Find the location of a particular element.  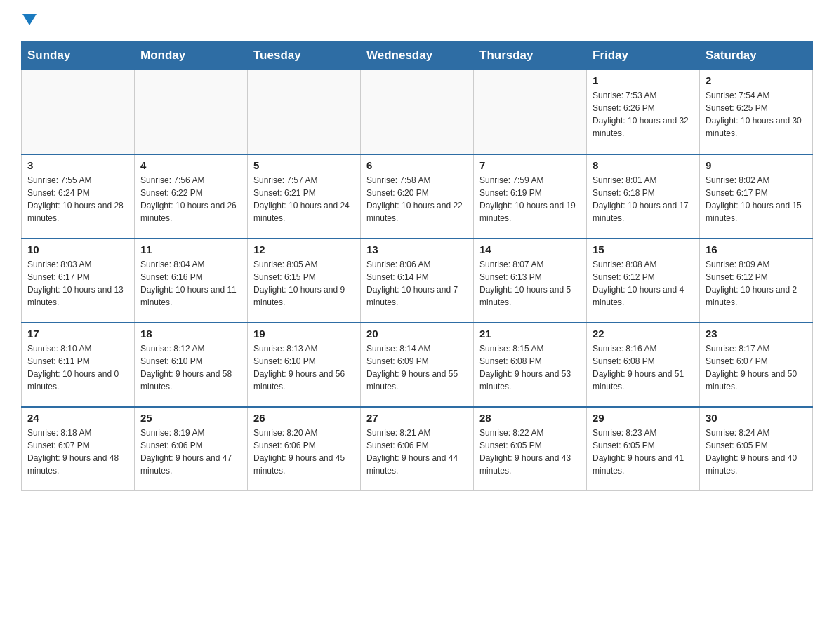

day-header-sunday: Sunday is located at coordinates (79, 56).